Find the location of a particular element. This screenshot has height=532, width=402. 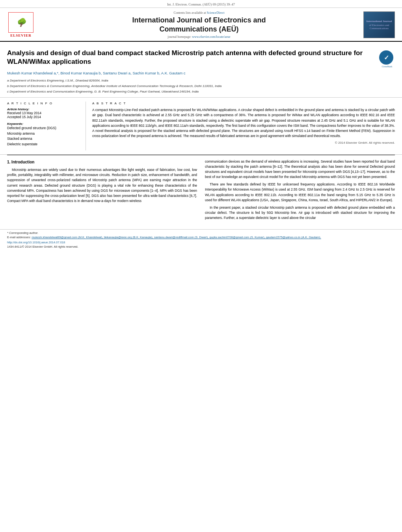

crossmark-icon: ✓ is located at coordinates (386, 57).